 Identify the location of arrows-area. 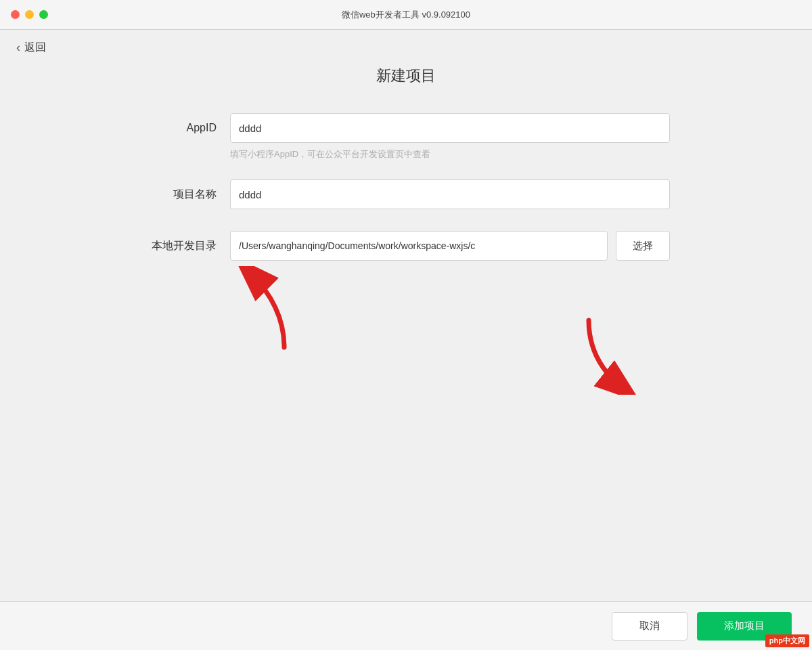
(406, 320).